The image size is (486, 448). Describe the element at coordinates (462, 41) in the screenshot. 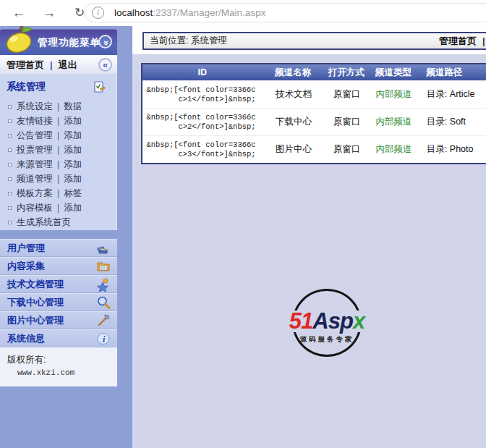

I see `location-bar-right: 管理首页|` at that location.